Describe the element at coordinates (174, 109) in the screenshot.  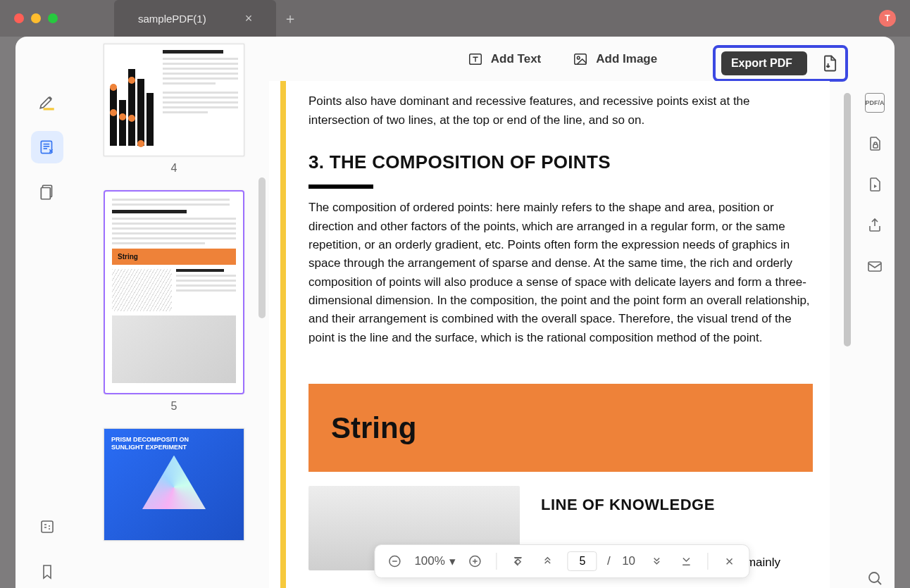
I see `thumbnail-page-4: 4` at that location.